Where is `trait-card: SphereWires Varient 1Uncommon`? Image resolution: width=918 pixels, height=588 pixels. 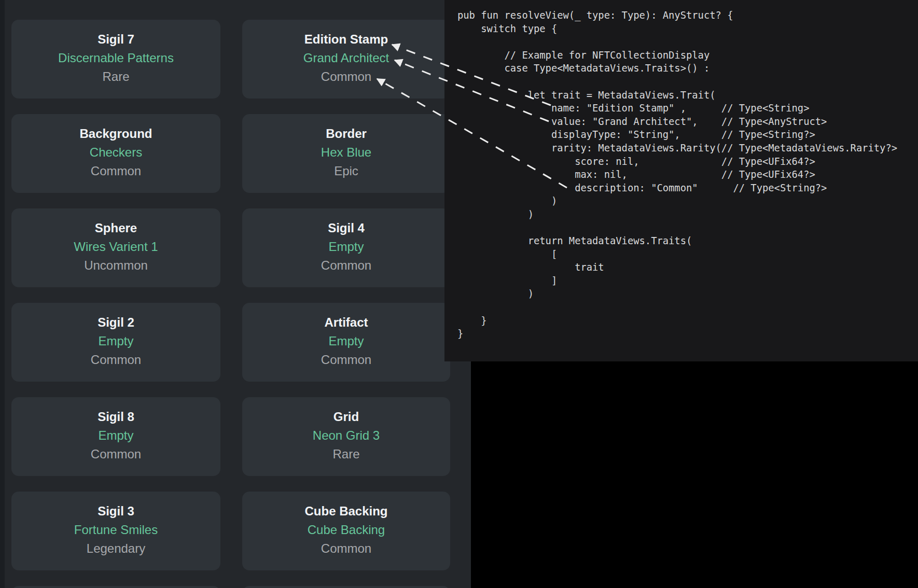
trait-card: SphereWires Varient 1Uncommon is located at coordinates (116, 248).